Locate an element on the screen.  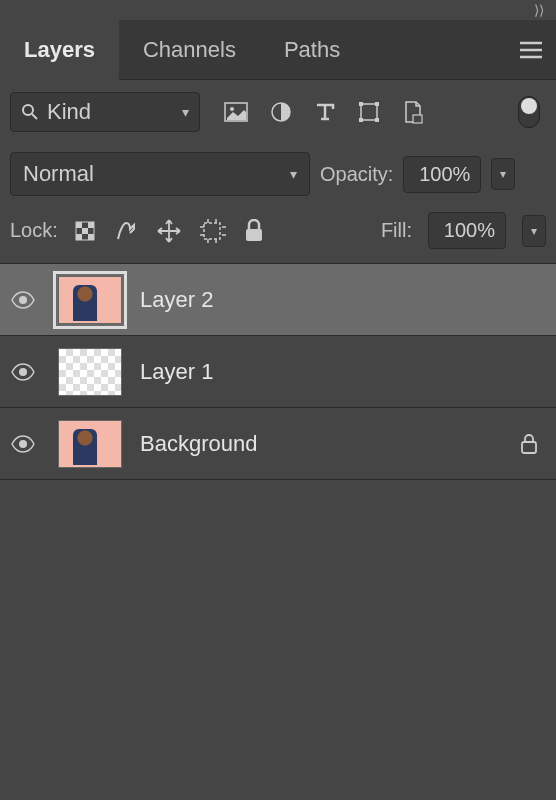
lock-label: Lock: is located at coordinates (34, 230).